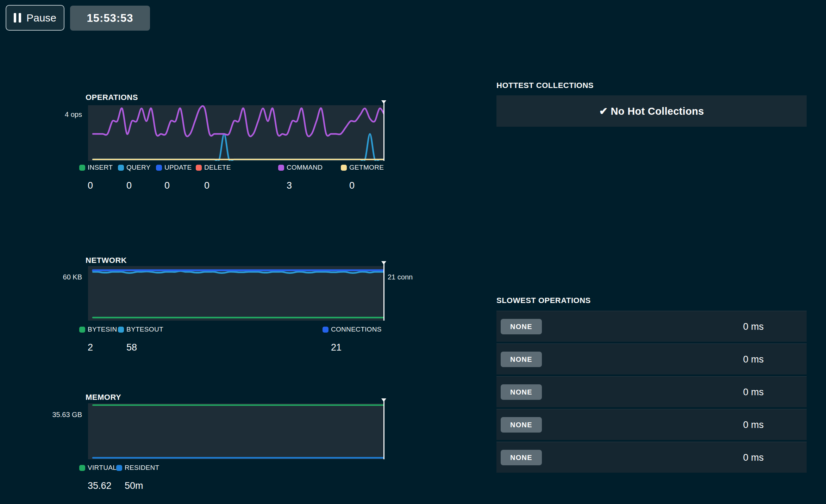  What do you see at coordinates (110, 18) in the screenshot?
I see `clock-display: 15:53:53` at bounding box center [110, 18].